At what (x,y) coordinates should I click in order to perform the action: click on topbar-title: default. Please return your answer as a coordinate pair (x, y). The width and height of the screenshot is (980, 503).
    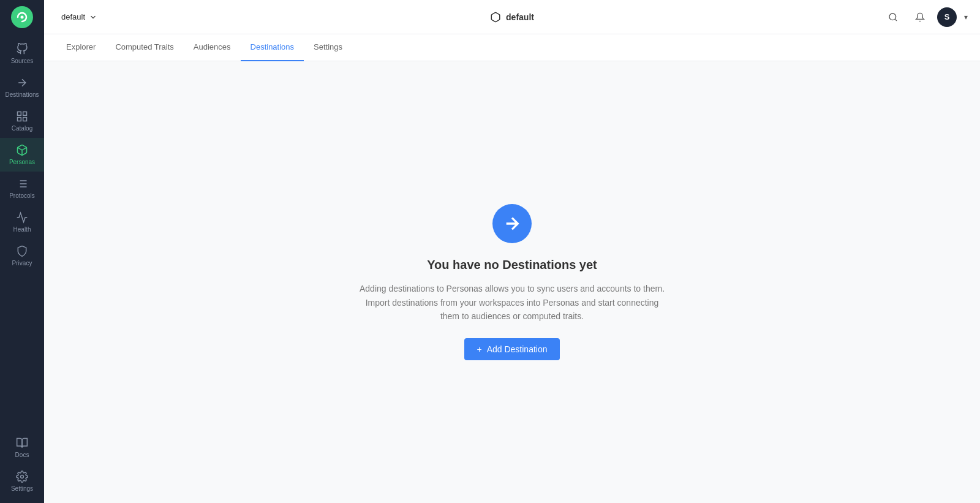
    Looking at the image, I should click on (512, 17).